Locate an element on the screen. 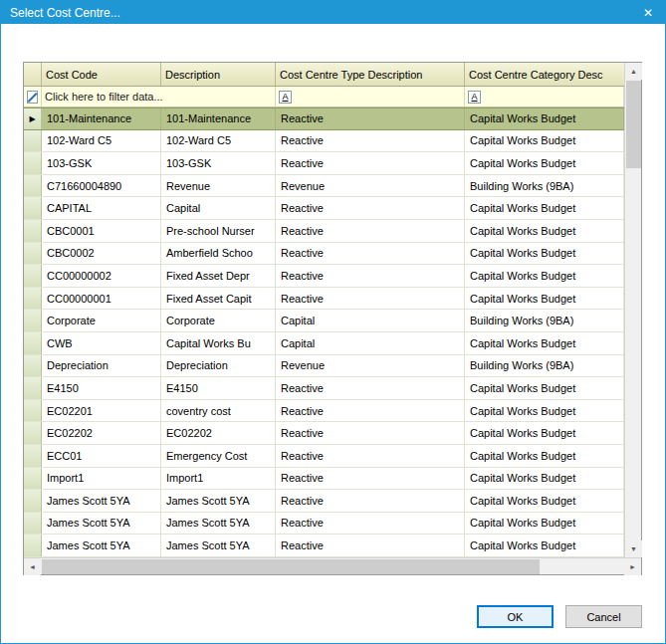 The height and width of the screenshot is (644, 666). cell-description: Import1 is located at coordinates (219, 479).